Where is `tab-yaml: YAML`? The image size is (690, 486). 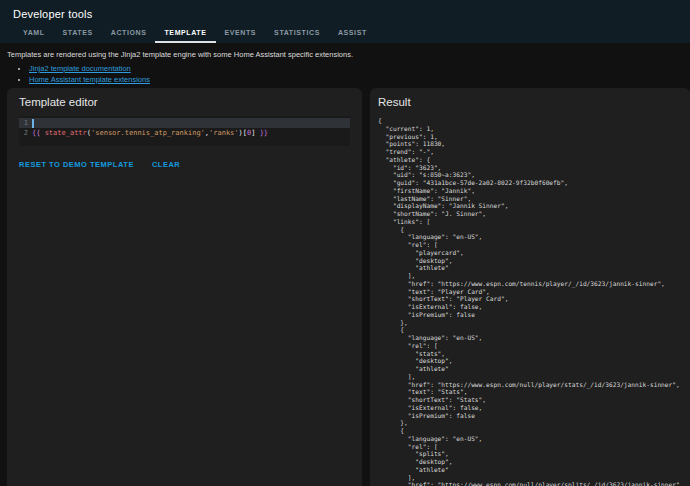
tab-yaml: YAML is located at coordinates (34, 34).